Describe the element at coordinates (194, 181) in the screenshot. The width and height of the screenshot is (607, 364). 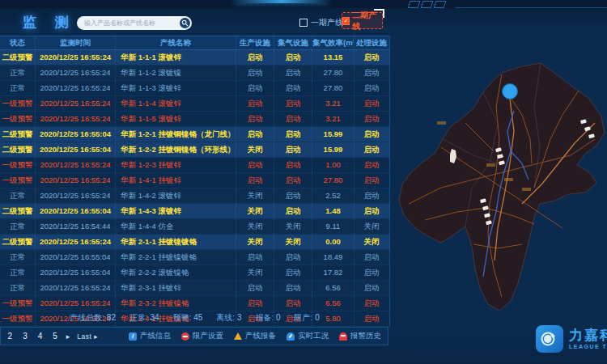
I see `table-row: 一级预警2020/12/25 16:55:24华新 1-4-1 挂镀锌启动启动2…` at that location.